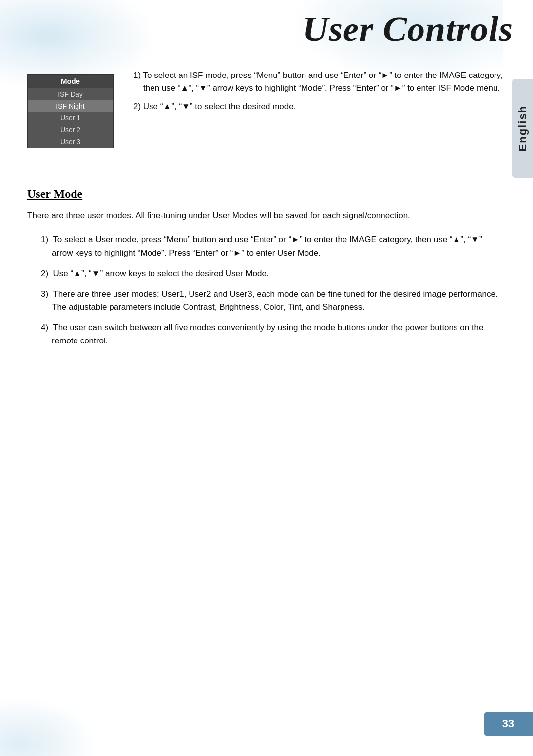  I want to click on decoration-bottom-left, so click(49, 726).